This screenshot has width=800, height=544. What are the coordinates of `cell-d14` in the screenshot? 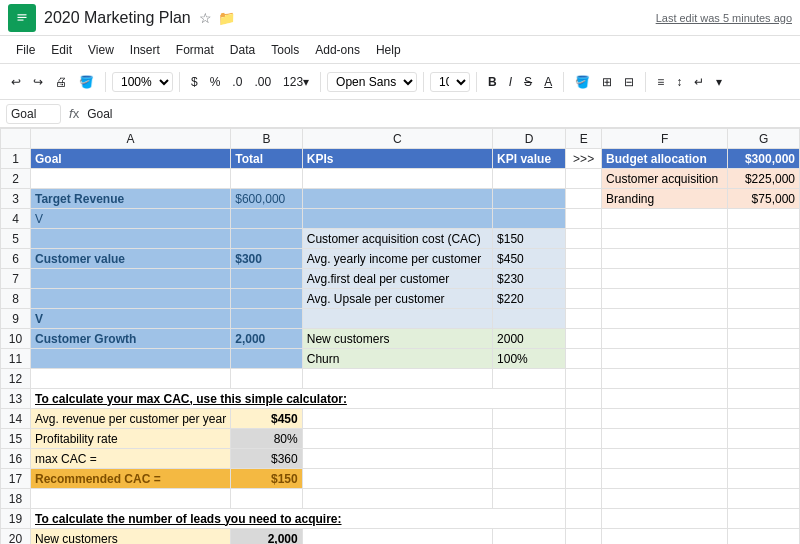 It's located at (530, 419).